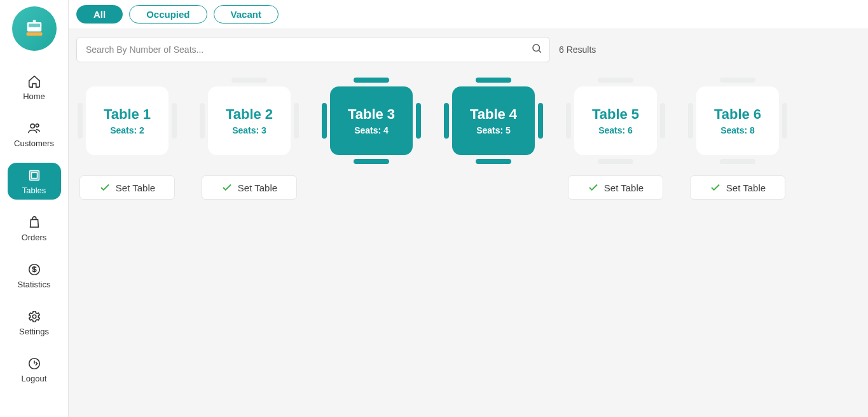 This screenshot has width=868, height=417. Describe the element at coordinates (127, 138) in the screenshot. I see `table-column: Table 1Seats: 2Set Table` at that location.